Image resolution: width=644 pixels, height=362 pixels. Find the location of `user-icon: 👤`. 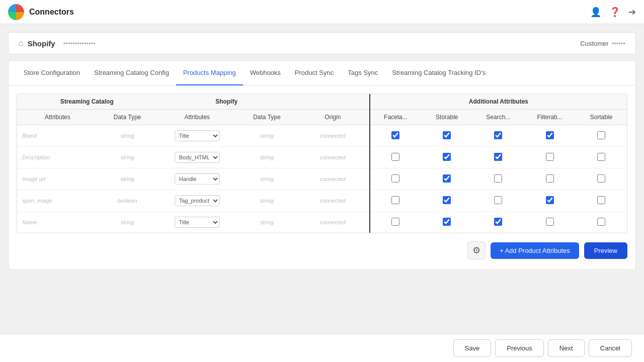

user-icon: 👤 is located at coordinates (596, 12).